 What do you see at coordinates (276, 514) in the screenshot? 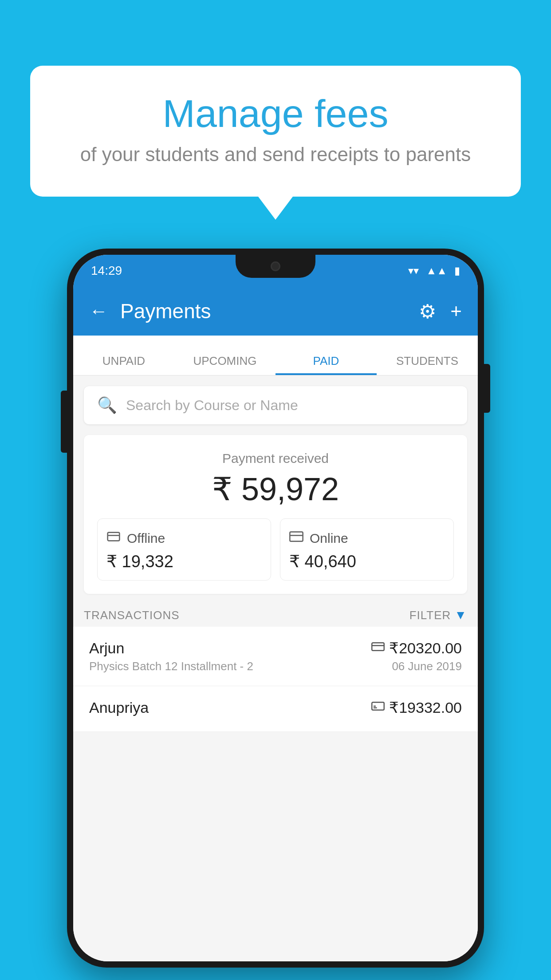
I see `payment-summary: Payment received ₹ 59,972 Offline` at bounding box center [276, 514].